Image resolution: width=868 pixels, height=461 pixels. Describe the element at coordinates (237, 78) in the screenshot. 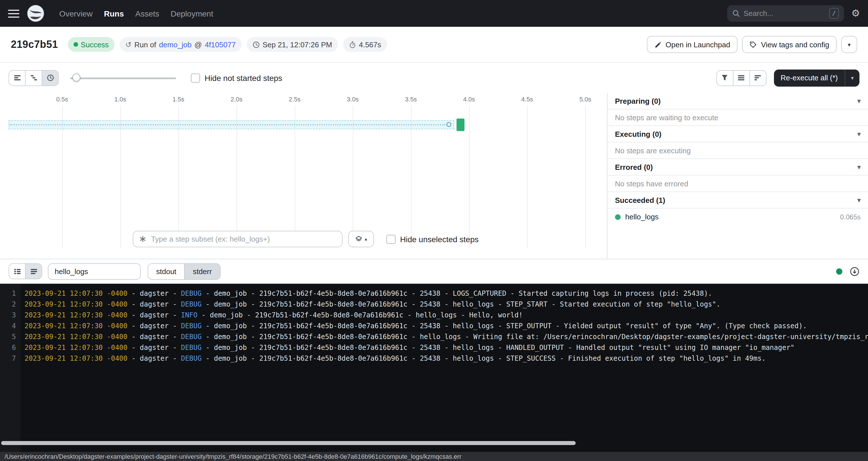

I see `hide-not-started-row: Hide not started steps` at that location.